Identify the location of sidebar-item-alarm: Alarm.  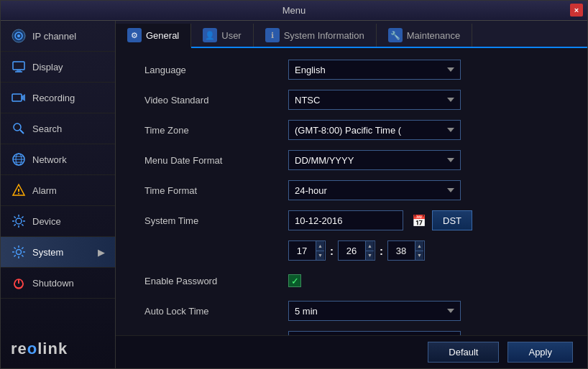
(58, 191).